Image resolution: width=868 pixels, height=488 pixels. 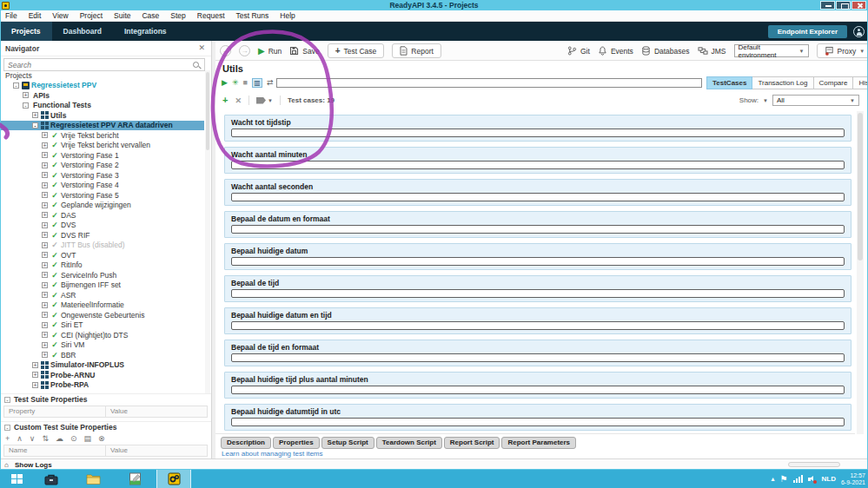 I want to click on tree-item-siri-et: +Siri ET, so click(x=103, y=326).